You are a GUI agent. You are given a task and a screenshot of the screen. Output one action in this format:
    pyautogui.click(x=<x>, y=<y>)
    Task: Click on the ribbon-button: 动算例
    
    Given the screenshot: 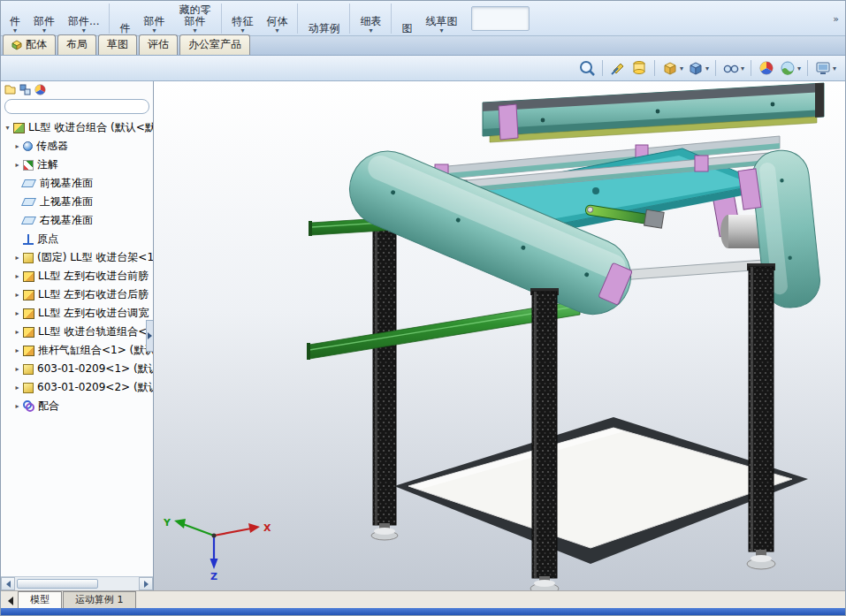 What is the action you would take?
    pyautogui.click(x=324, y=19)
    